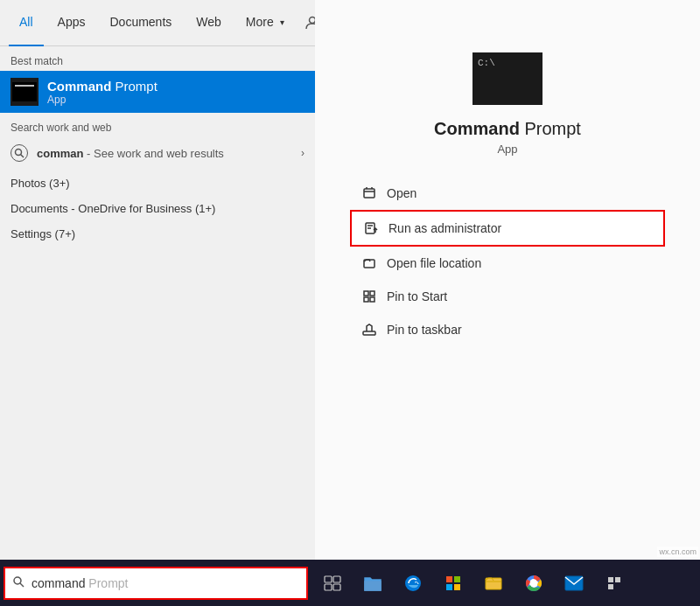  Describe the element at coordinates (677, 552) in the screenshot. I see `watermark: wx.cn.com` at that location.